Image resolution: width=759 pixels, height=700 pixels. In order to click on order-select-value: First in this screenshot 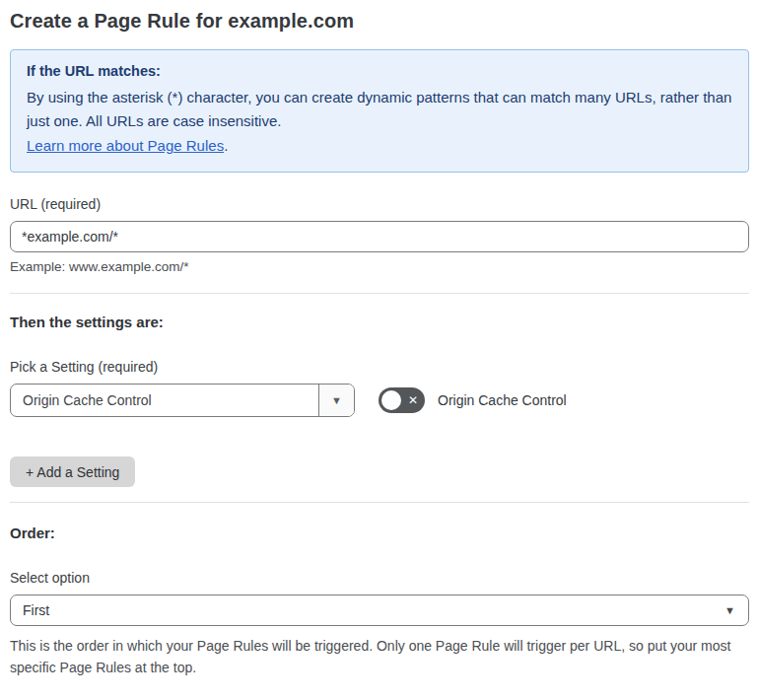, I will do `click(35, 610)`.